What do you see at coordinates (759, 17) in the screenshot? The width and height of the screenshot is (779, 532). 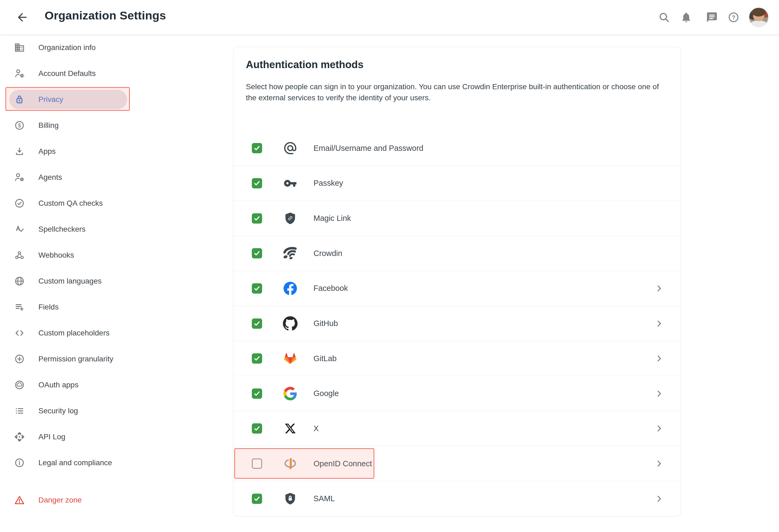 I see `avatar` at bounding box center [759, 17].